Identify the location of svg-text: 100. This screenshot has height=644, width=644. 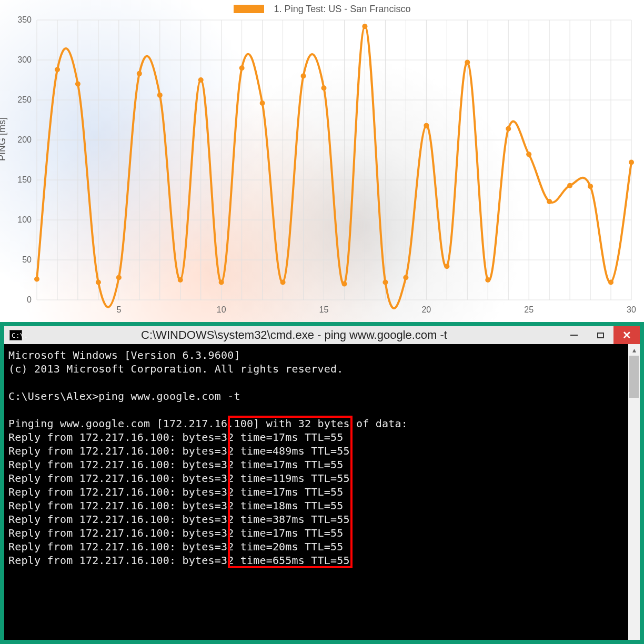
(24, 220).